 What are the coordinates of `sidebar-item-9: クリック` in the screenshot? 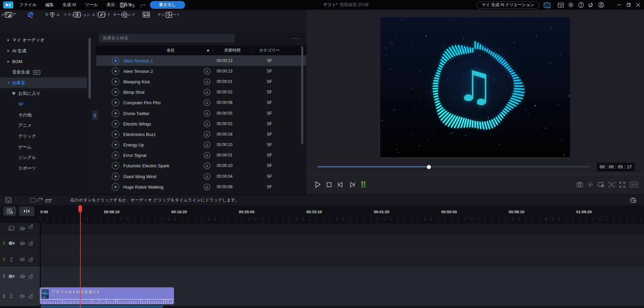 It's located at (44, 136).